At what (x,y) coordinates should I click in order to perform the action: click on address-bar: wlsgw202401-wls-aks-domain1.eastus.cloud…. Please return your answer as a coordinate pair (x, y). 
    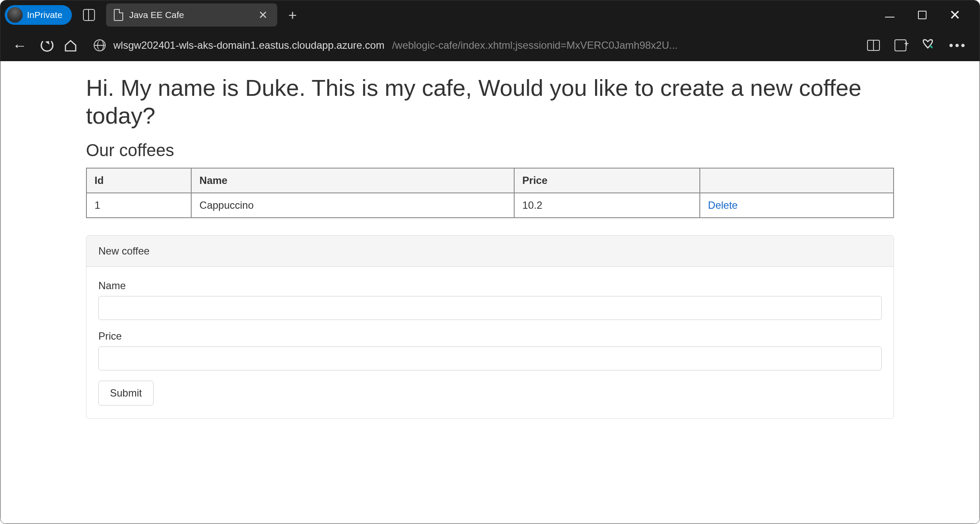
    Looking at the image, I should click on (472, 45).